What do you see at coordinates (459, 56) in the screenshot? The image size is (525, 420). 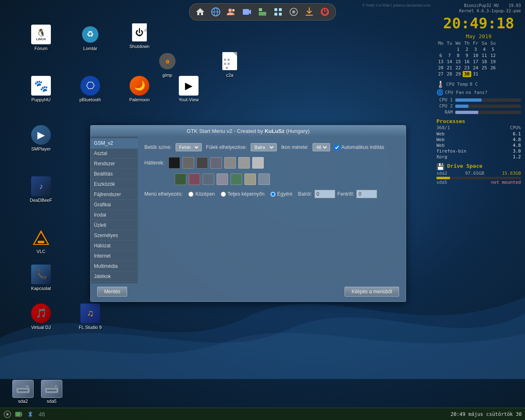 I see `cal-day-8: 8` at bounding box center [459, 56].